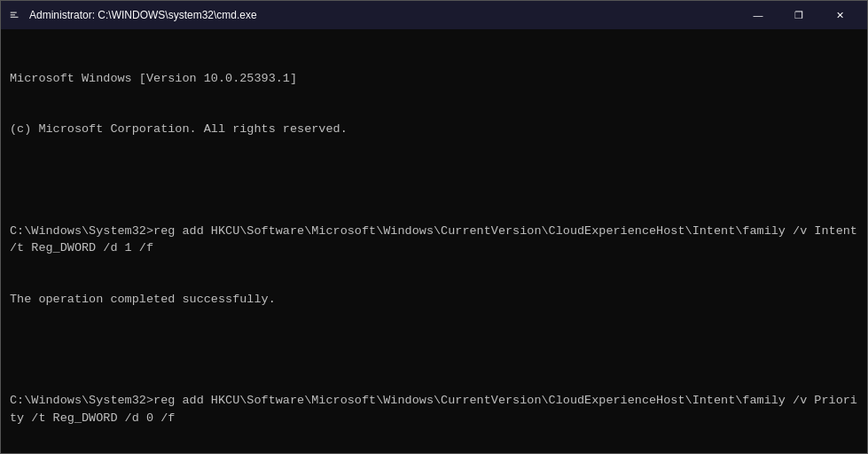  What do you see at coordinates (434, 129) in the screenshot?
I see `console-line: (c) Microsoft Corporation. All rights re…` at bounding box center [434, 129].